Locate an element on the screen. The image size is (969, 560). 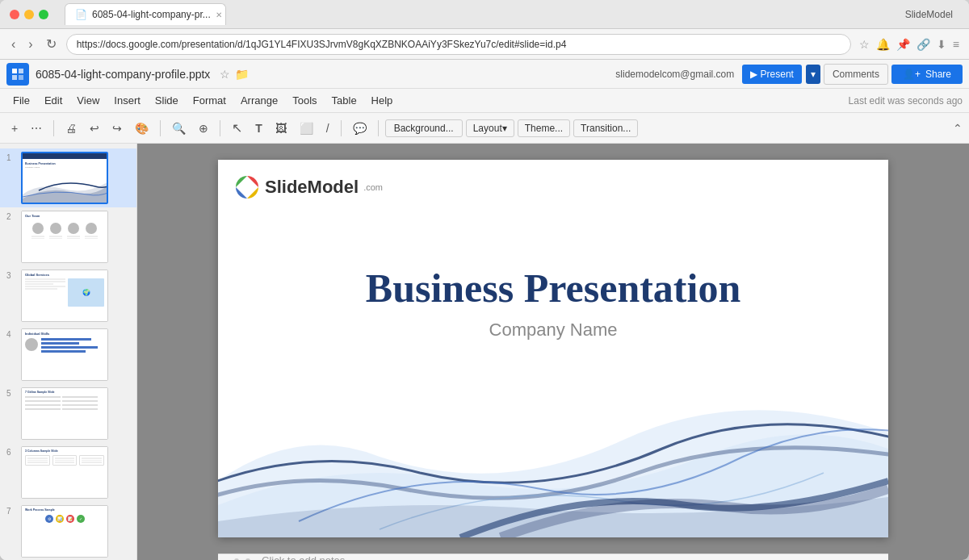
image-button: 🖼 is located at coordinates (281, 128).